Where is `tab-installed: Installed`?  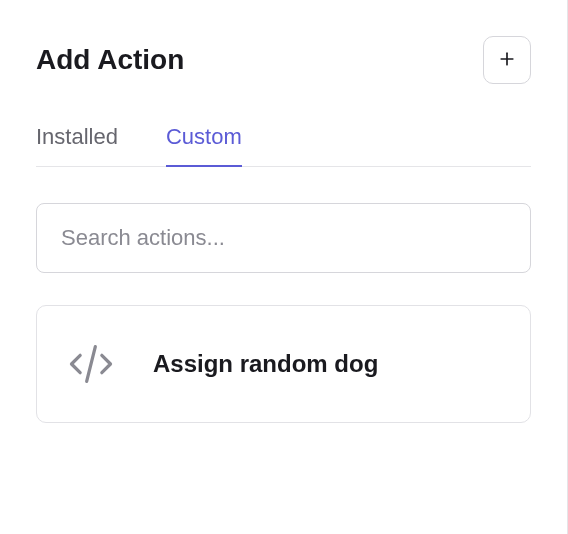
tab-installed: Installed is located at coordinates (77, 145).